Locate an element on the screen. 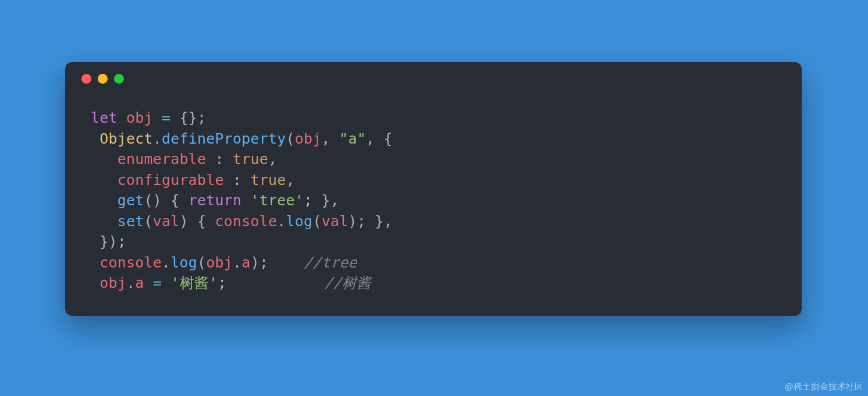  keyword-return: return is located at coordinates (215, 200).